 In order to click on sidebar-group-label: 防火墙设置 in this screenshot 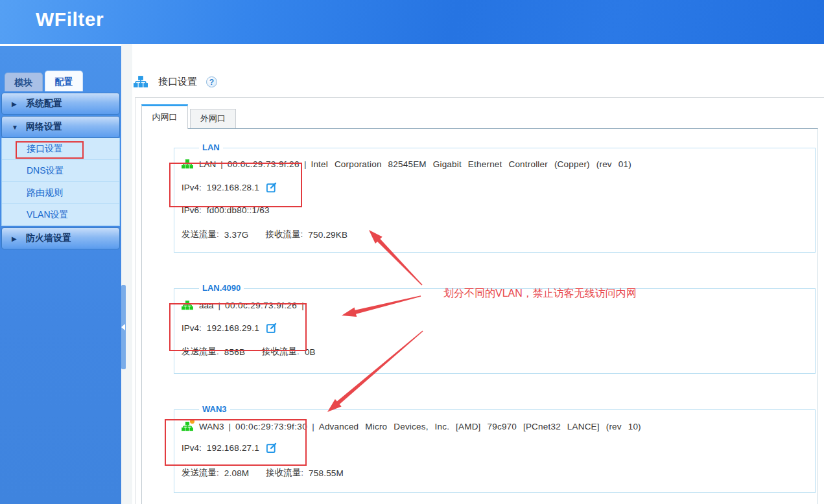, I will do `click(49, 238)`.